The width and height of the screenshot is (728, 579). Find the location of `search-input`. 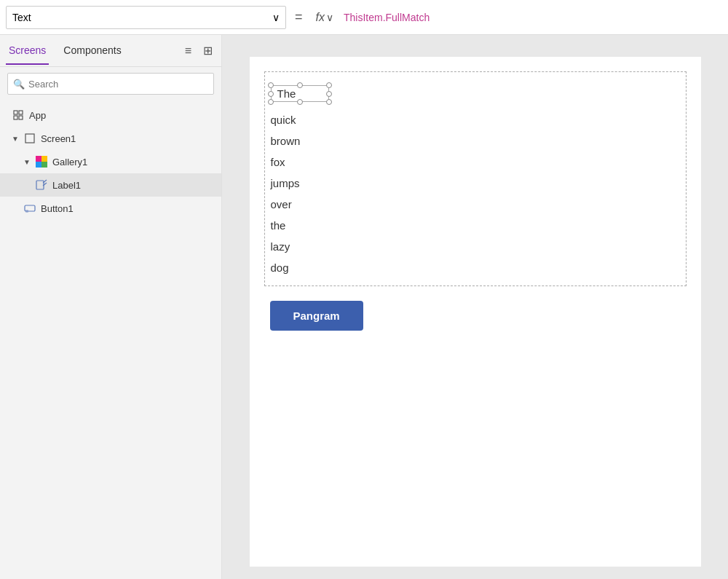

search-input is located at coordinates (111, 84).